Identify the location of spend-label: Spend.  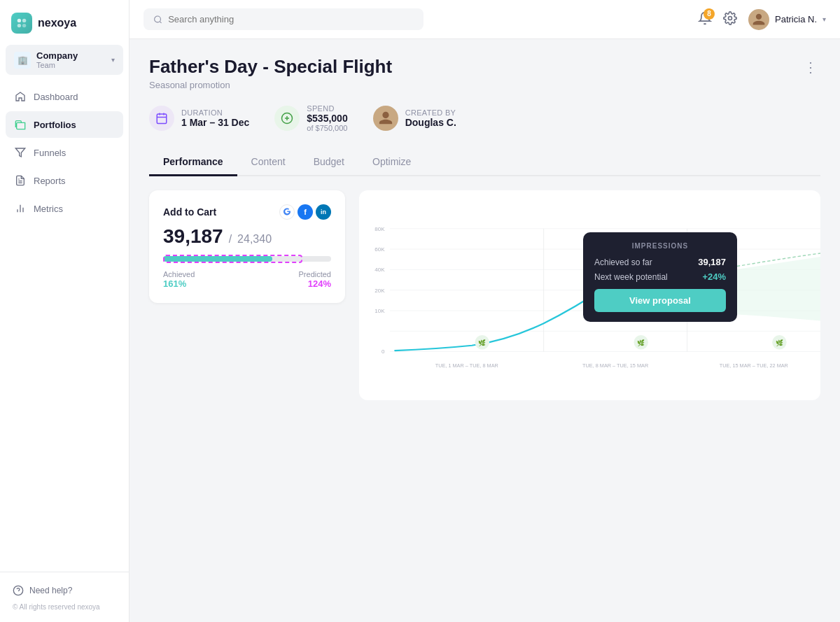
(327, 108).